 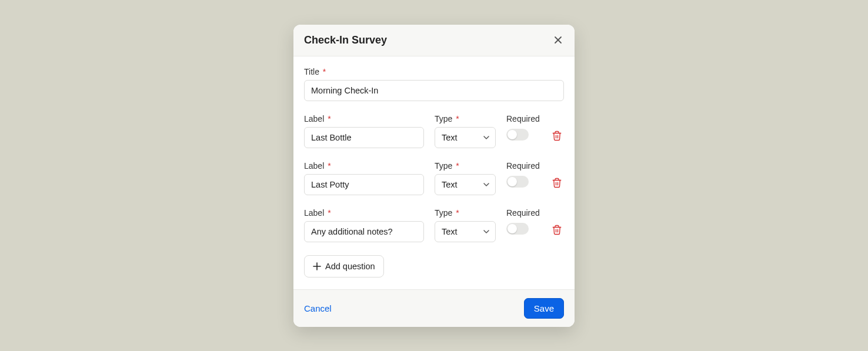 I want to click on cancel-button: Cancel, so click(x=318, y=308).